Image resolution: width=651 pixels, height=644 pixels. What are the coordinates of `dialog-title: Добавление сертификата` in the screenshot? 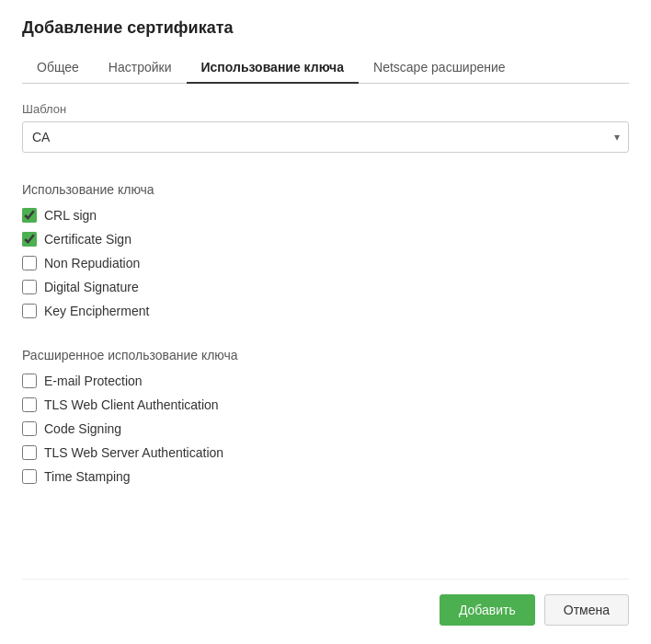 It's located at (326, 28).